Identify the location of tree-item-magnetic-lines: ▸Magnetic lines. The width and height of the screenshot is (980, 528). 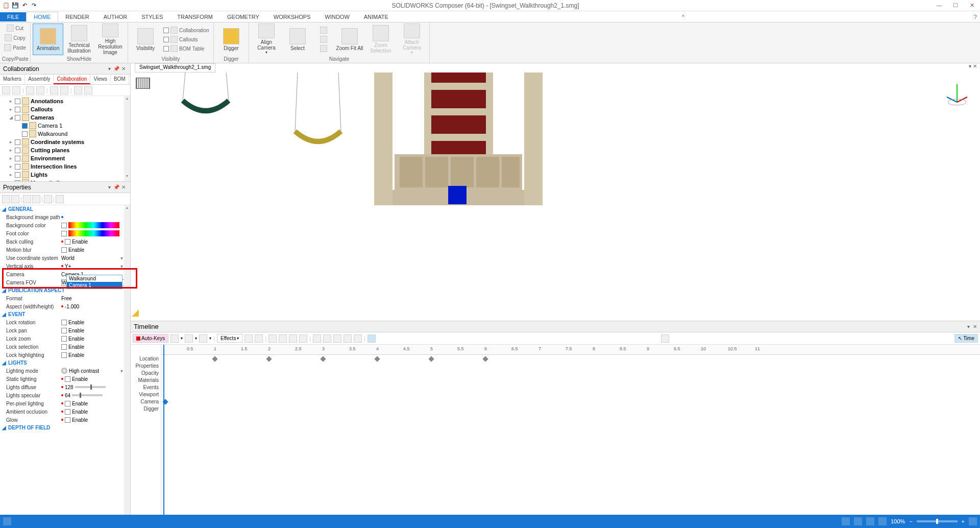
(65, 180).